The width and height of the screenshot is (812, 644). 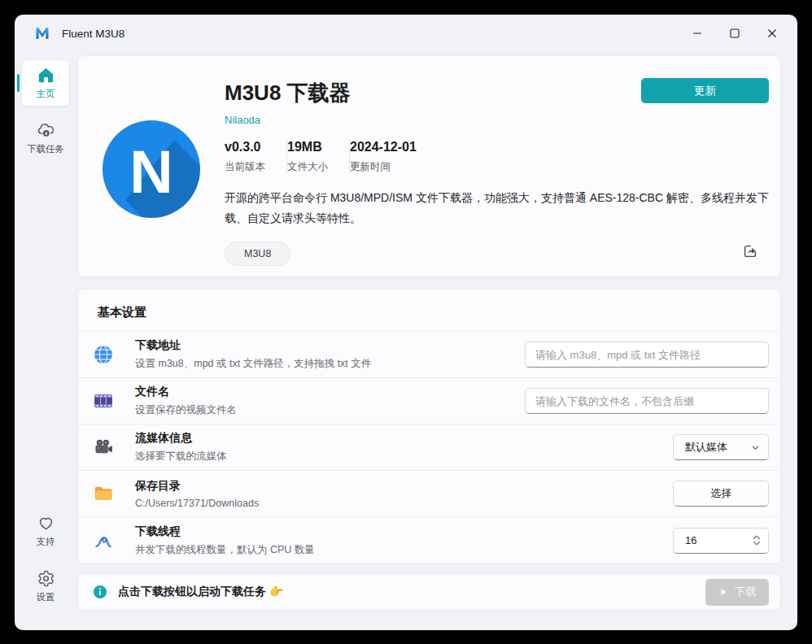 I want to click on setting-subtitle: 并发下载的线程数量，默认为 CPU 数量, so click(x=225, y=550).